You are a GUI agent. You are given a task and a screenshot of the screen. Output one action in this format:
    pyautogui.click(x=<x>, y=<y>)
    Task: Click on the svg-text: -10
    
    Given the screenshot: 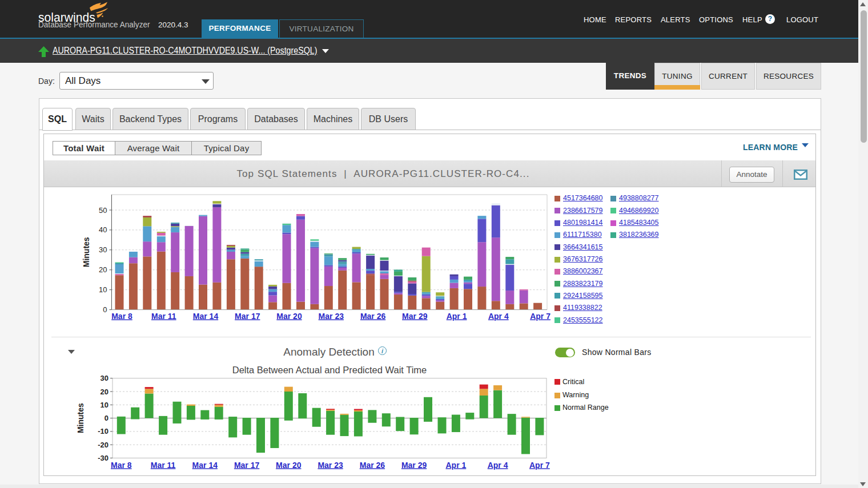 What is the action you would take?
    pyautogui.click(x=103, y=431)
    